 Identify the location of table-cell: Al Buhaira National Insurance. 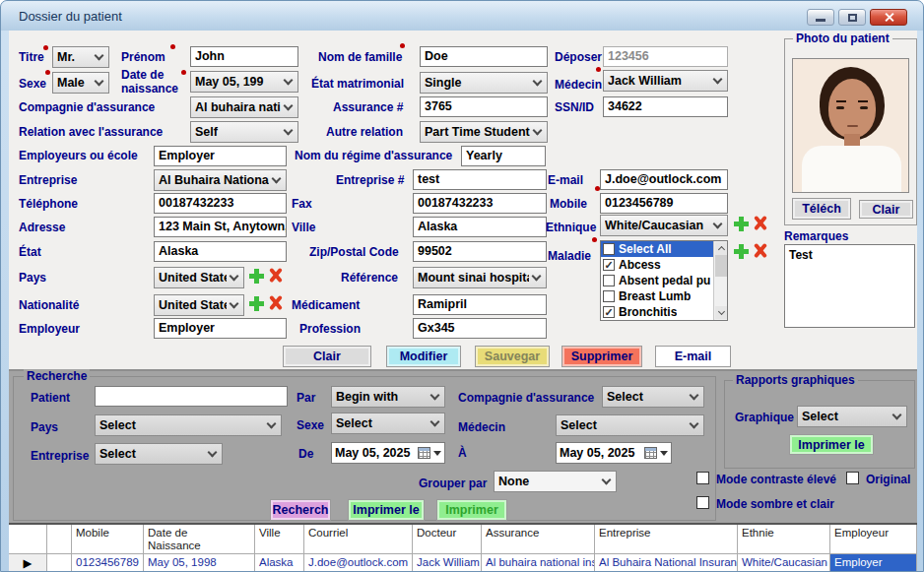
(666, 563).